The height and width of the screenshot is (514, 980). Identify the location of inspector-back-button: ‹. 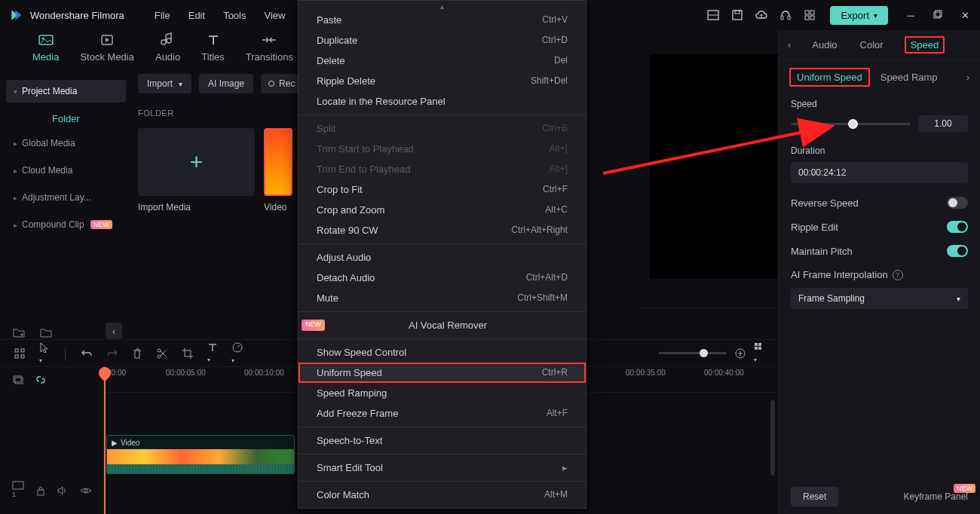
(789, 45).